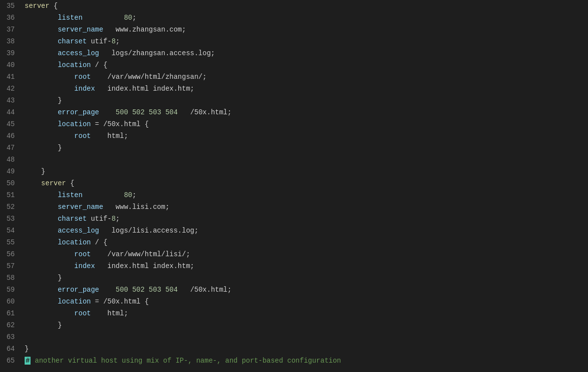  Describe the element at coordinates (294, 41) in the screenshot. I see `code-line: 38 charset utif-8;` at that location.